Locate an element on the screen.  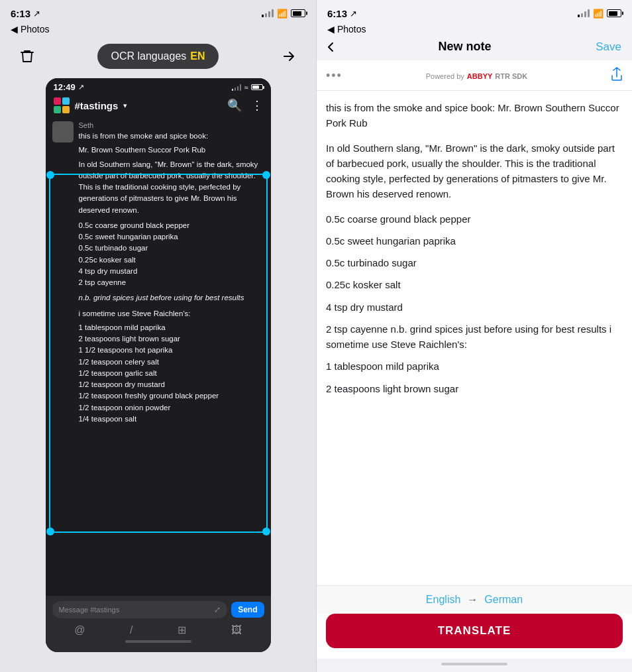
steve-ingredient-6: 1/2 teaspoon dry mustard is located at coordinates (172, 384).